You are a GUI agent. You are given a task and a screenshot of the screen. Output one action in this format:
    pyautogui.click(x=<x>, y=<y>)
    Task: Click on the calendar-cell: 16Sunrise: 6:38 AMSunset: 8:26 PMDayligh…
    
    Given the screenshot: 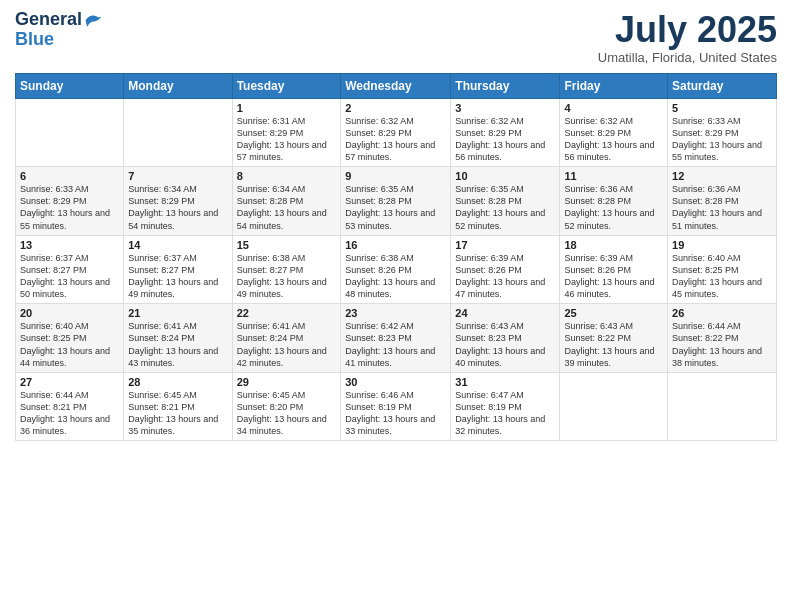 What is the action you would take?
    pyautogui.click(x=396, y=270)
    